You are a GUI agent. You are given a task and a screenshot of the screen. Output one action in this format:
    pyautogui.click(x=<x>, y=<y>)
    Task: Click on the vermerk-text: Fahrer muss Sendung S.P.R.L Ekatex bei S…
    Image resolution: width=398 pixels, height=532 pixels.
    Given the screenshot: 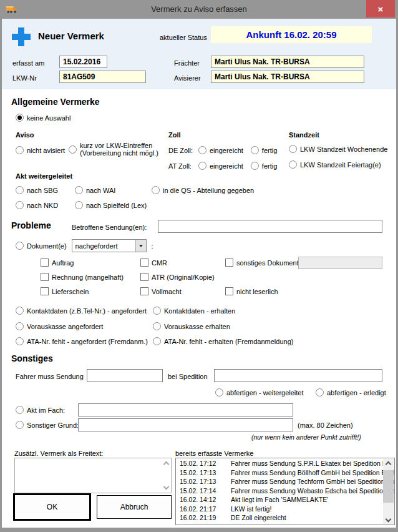 What is the action you would take?
    pyautogui.click(x=313, y=463)
    